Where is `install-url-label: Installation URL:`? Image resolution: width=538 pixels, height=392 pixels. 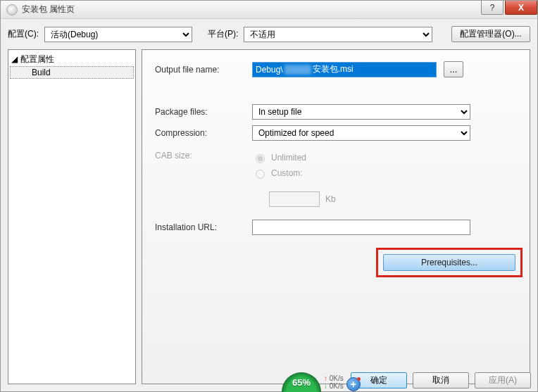 install-url-label: Installation URL: is located at coordinates (204, 227).